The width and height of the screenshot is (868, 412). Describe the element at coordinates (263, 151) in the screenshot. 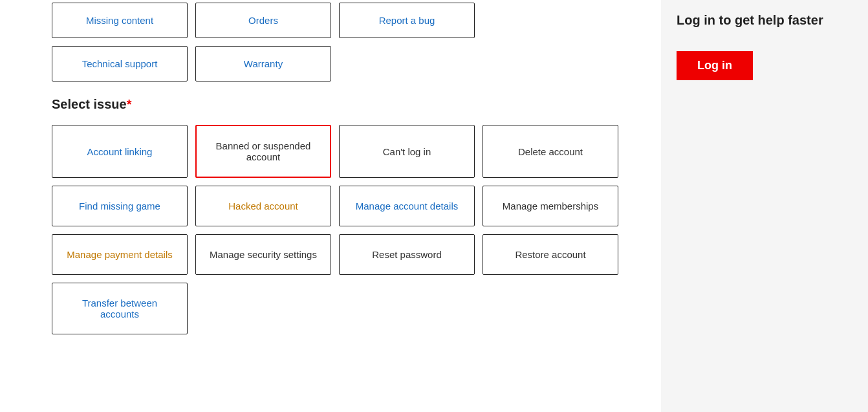

I see `btn-banned-suspended: Banned or suspended account` at that location.